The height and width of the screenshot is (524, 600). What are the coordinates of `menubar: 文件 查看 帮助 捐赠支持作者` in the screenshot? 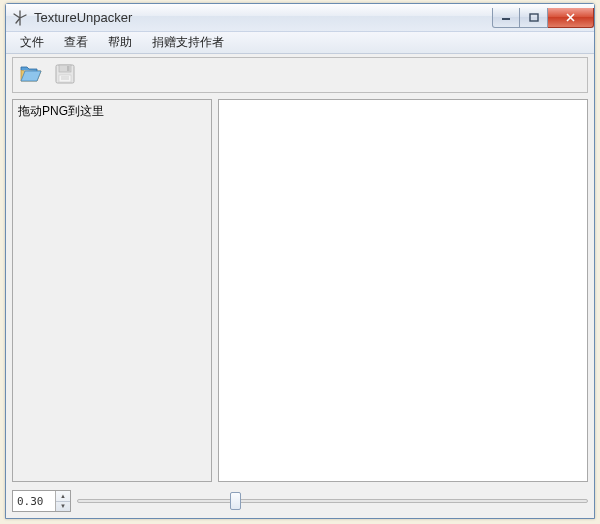 It's located at (300, 43).